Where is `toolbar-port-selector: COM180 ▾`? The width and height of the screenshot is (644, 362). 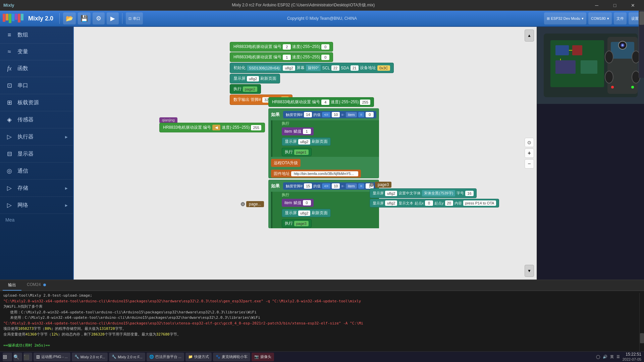
toolbar-port-selector: COM180 ▾ is located at coordinates (600, 18).